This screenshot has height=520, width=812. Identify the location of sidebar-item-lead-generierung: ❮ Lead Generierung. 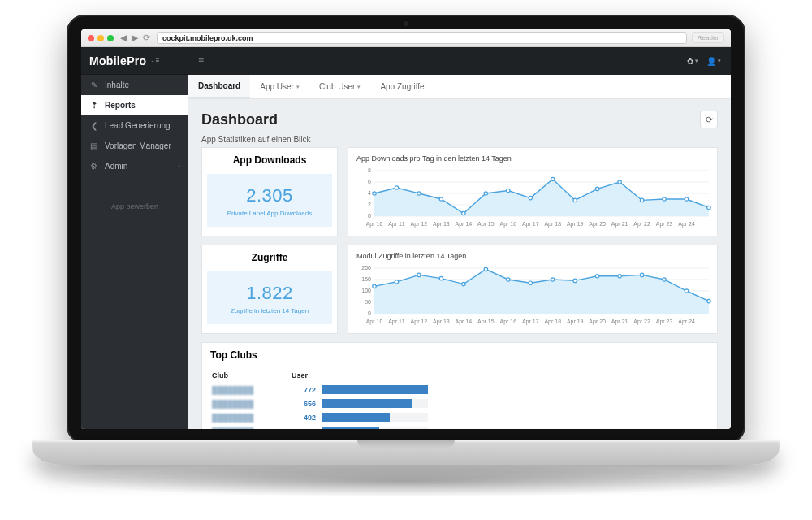
(135, 125).